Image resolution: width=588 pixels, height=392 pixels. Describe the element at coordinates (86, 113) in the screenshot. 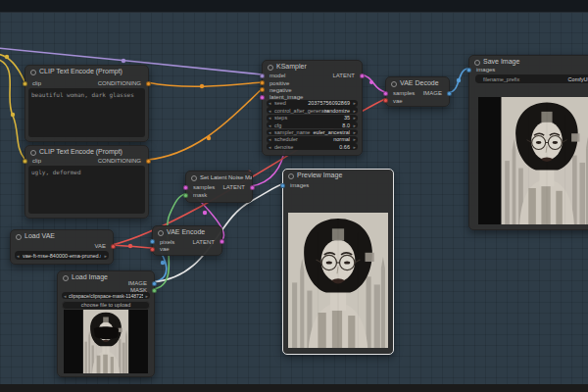

I see `prompt-textarea: beautiful woman, dark glasses` at that location.